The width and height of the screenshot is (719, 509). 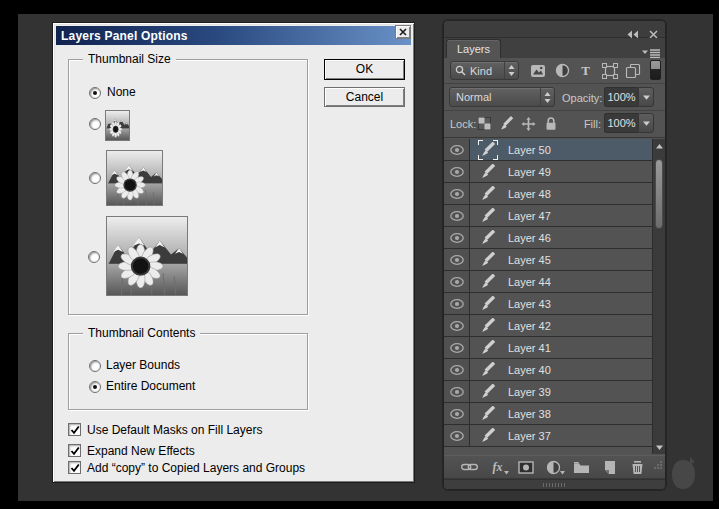 I want to click on radio-entire-document, so click(x=95, y=387).